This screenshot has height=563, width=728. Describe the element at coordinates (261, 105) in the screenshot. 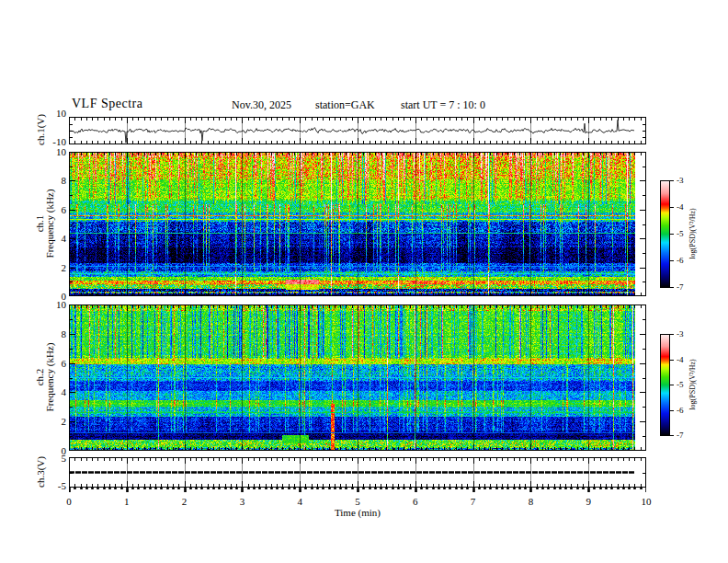

I see `date-label: Nov.30, 2025` at that location.